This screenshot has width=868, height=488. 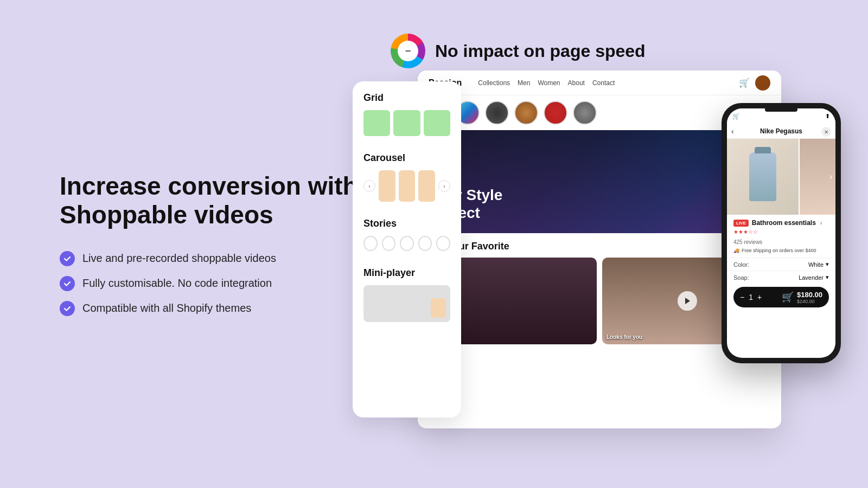 I want to click on cart-icon-btn: 🛒, so click(x=788, y=297).